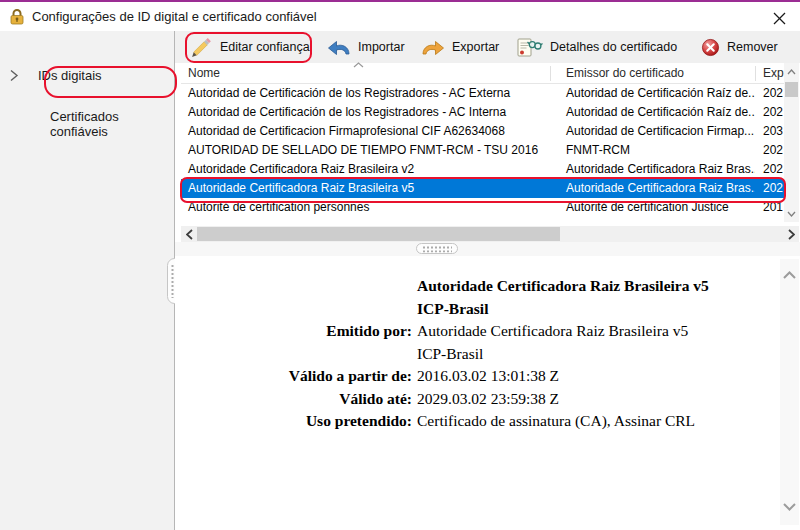  Describe the element at coordinates (472, 422) in the screenshot. I see `detail-line: Uso pretendido:Certificado de assinatura…` at that location.